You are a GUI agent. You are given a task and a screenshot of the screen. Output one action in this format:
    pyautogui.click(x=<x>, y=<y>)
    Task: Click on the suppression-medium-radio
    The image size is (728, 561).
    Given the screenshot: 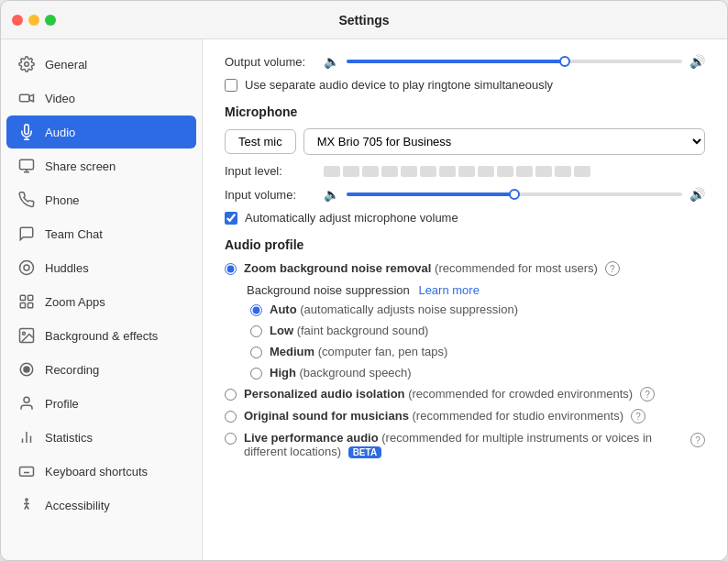 What is the action you would take?
    pyautogui.click(x=257, y=352)
    